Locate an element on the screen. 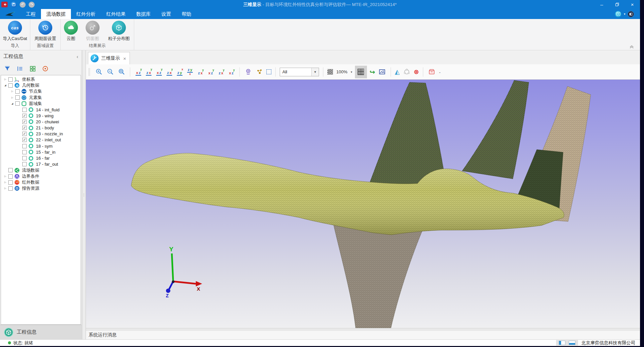 The image size is (644, 347). tree-item: 14 - int_fluid is located at coordinates (41, 110).